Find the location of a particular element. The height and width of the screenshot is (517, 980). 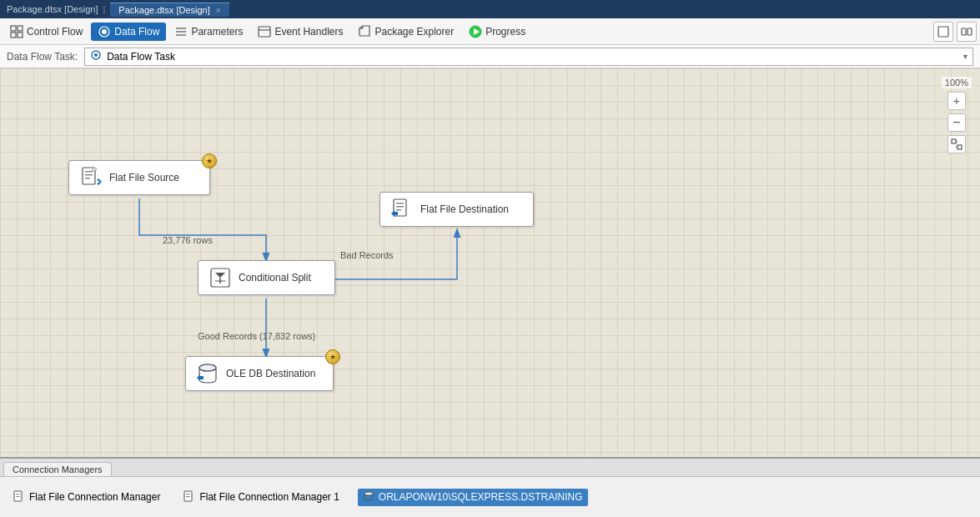

conditional-split-node: Conditional Split is located at coordinates (267, 278).